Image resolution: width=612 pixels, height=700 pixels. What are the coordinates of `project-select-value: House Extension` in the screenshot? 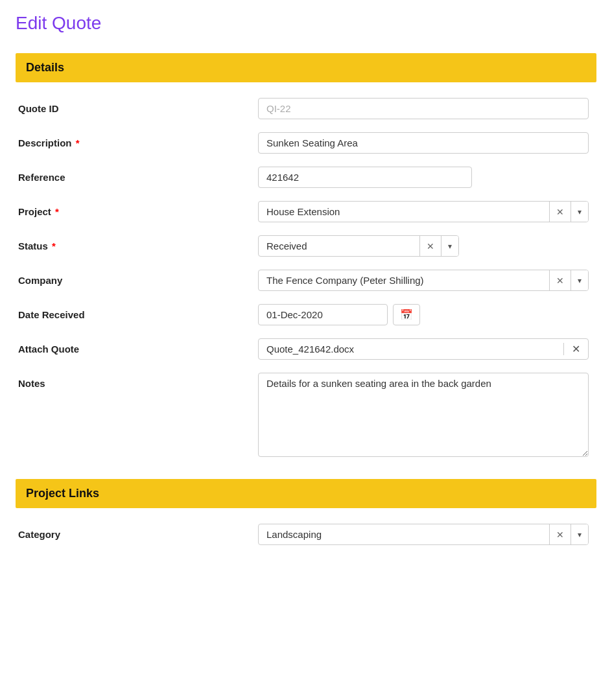 It's located at (404, 211).